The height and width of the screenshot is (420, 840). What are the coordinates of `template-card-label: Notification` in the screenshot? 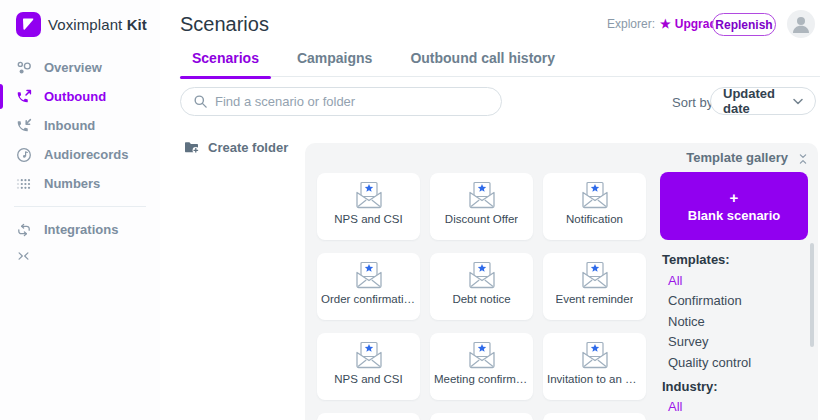 It's located at (594, 219).